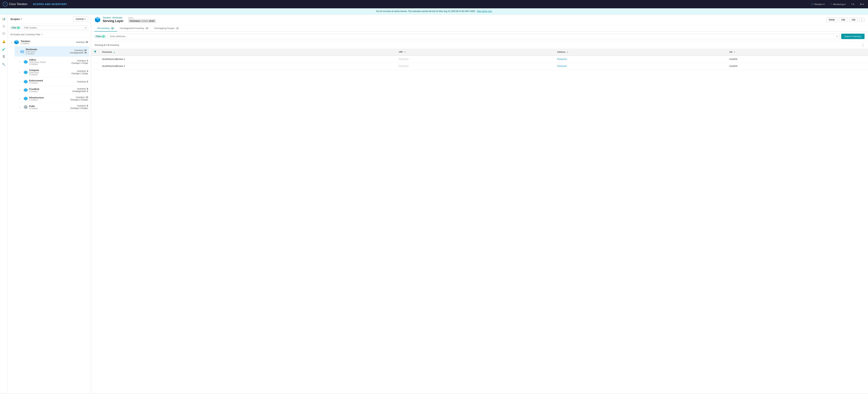  Describe the element at coordinates (55, 62) in the screenshot. I see `adhoc-scope-item: › Adhoc Draft Query, Parent 4 Children I…` at that location.